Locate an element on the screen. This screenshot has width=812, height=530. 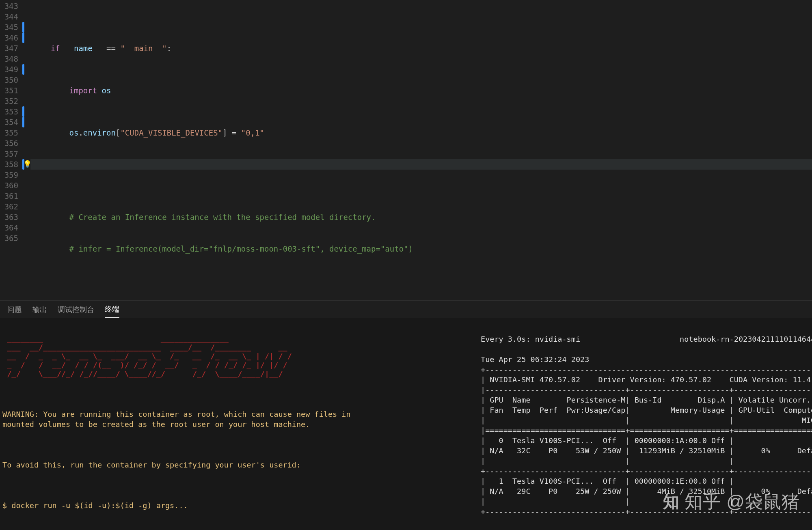
tab-output: 输出 is located at coordinates (40, 310).